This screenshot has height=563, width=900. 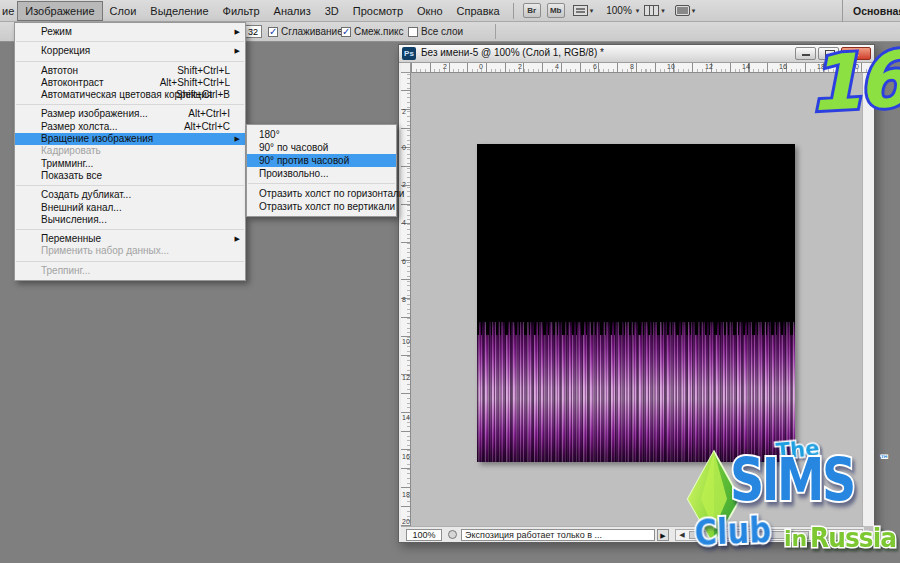 What do you see at coordinates (671, 66) in the screenshot?
I see `ruler-number: 10` at bounding box center [671, 66].